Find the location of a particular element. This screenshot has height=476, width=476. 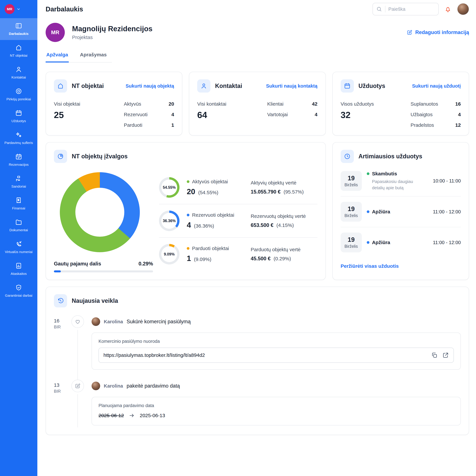

stat-row: Suplanuotos 16 is located at coordinates (436, 104).